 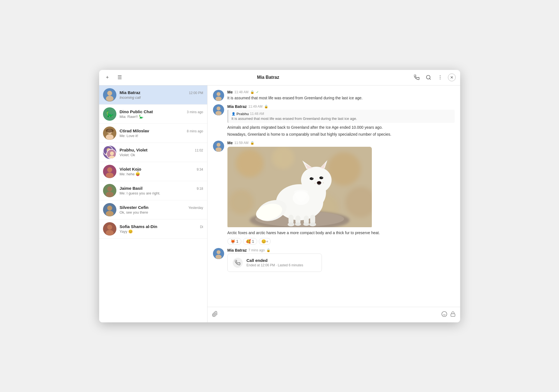 I want to click on conv-name-ctirad: Ctirad Miloslav, so click(x=134, y=131).